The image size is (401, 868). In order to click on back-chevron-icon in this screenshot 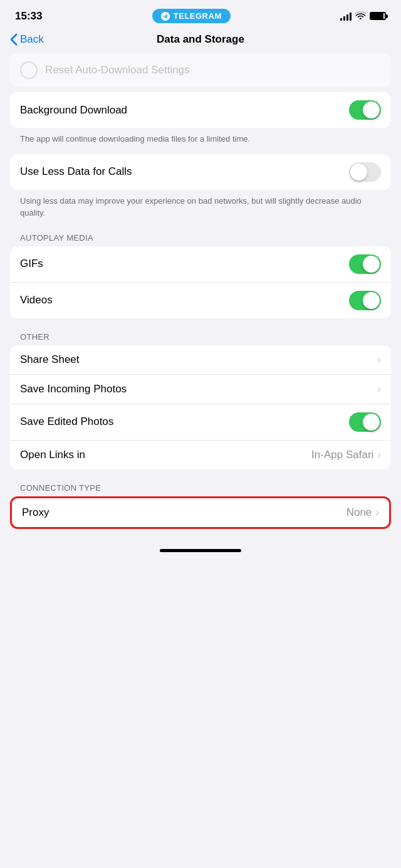, I will do `click(14, 39)`.